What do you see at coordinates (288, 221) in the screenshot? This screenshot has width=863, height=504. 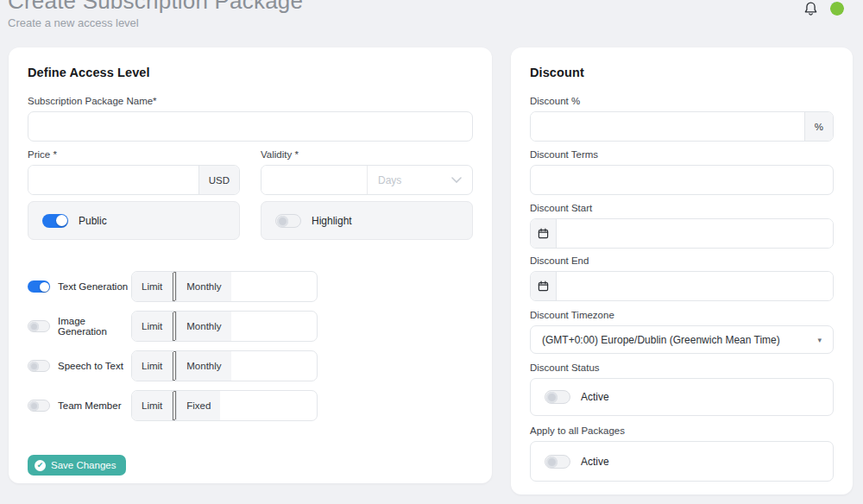 I see `highlight-toggle` at bounding box center [288, 221].